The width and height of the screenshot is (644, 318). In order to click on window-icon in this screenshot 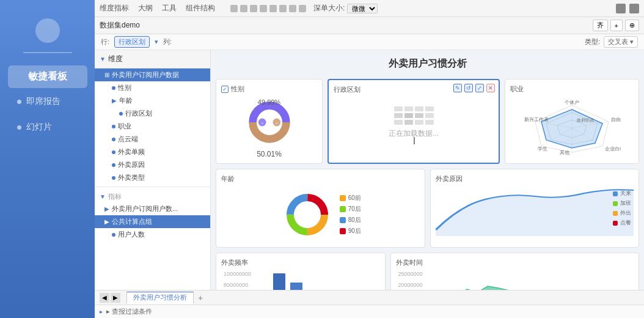, I will do `click(634, 9)`.